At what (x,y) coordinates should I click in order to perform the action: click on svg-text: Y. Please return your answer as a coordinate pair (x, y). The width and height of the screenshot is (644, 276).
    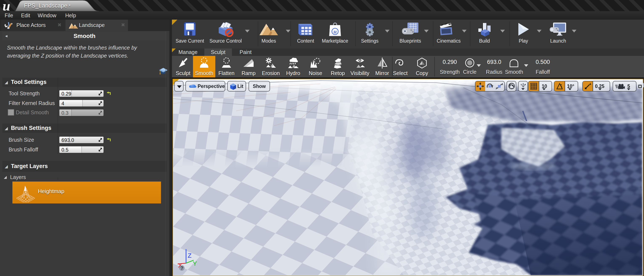
    Looking at the image, I should click on (195, 263).